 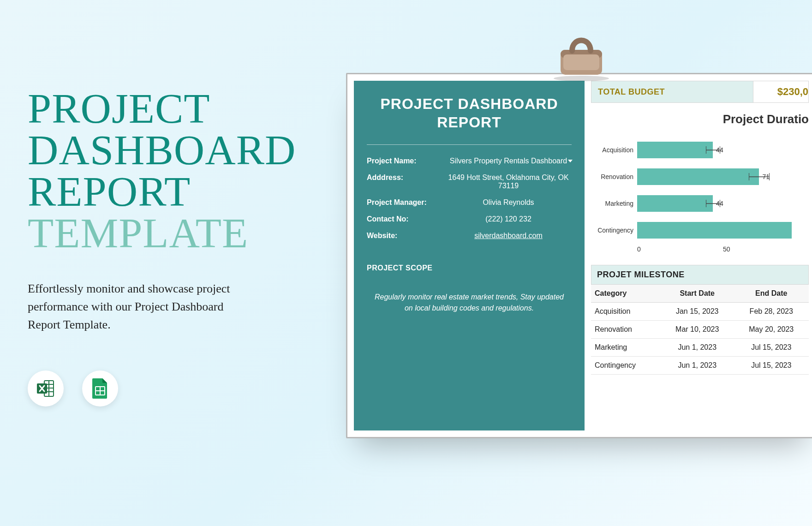 What do you see at coordinates (700, 203) in the screenshot?
I see `chart-bar-row: Marketing44` at bounding box center [700, 203].